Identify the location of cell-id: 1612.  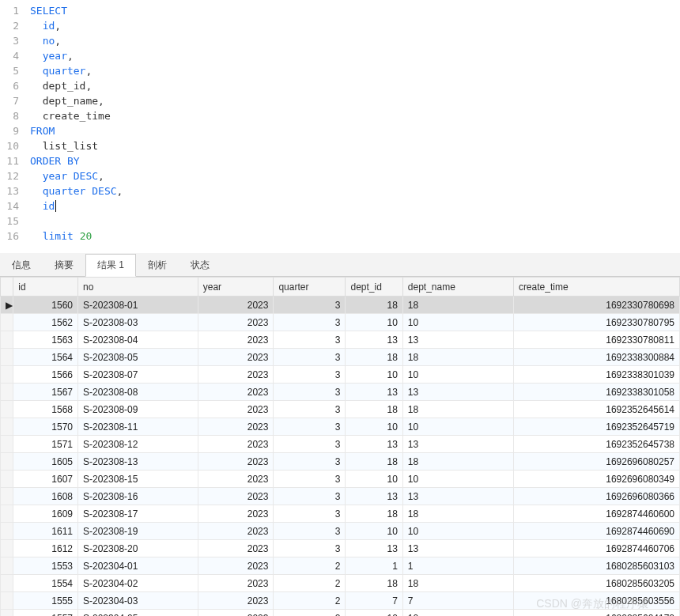
(46, 549).